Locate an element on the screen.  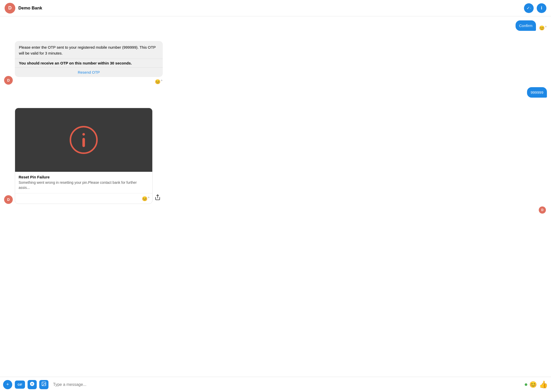
confirm-bubble: Confirm is located at coordinates (526, 25).